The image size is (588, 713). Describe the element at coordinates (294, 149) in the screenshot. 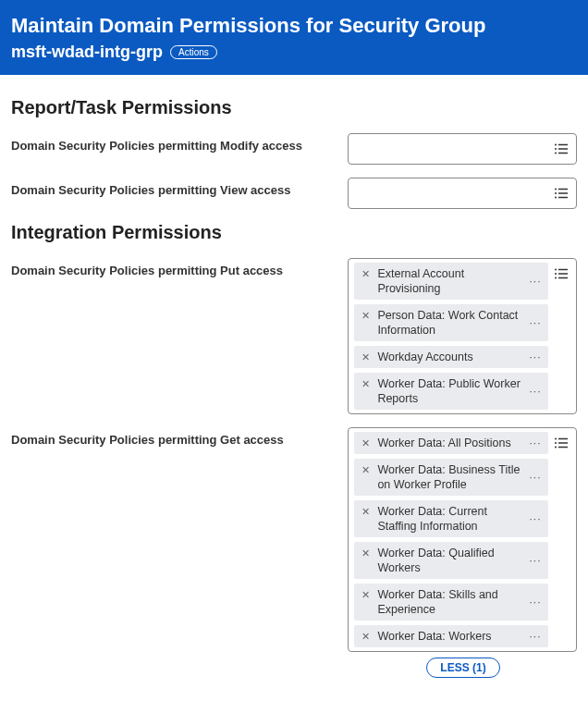

I see `field-modify-access: Domain Security Policies permitting Modi…` at that location.